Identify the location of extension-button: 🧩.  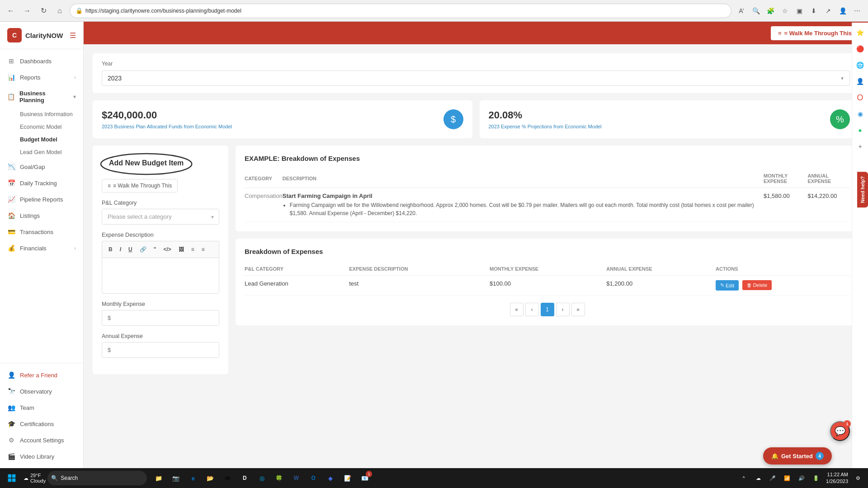
(770, 11).